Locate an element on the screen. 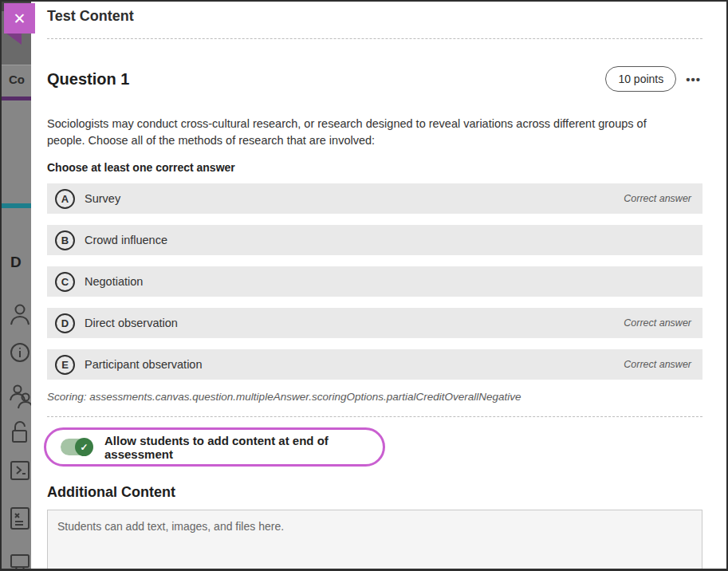  course-banner-edge is located at coordinates (16, 206).